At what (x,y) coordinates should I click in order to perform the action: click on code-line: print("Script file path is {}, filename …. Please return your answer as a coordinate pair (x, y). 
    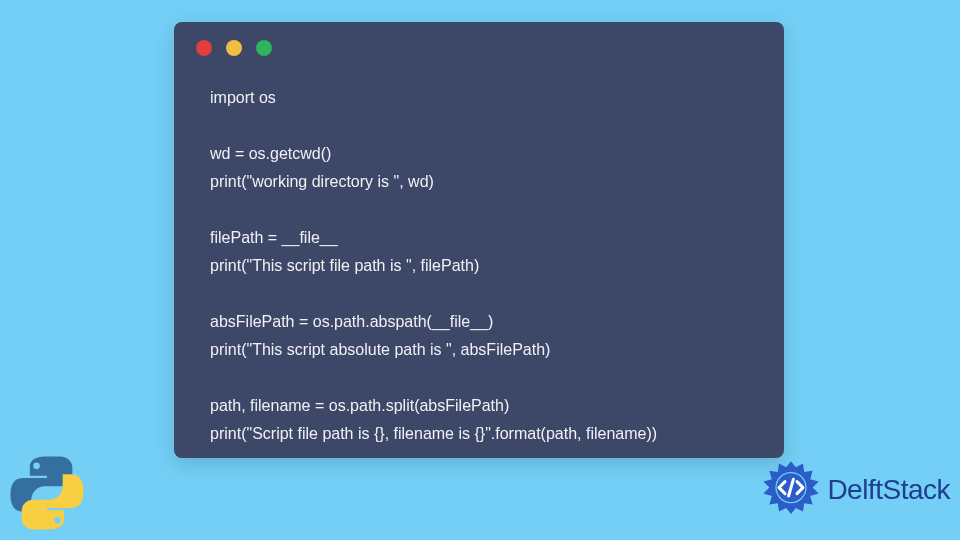
    Looking at the image, I should click on (434, 434).